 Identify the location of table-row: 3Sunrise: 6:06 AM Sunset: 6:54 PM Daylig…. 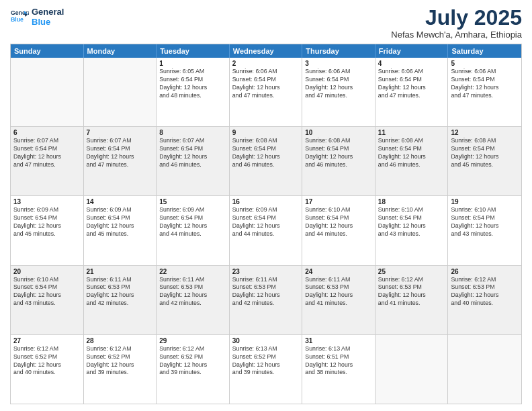
(339, 92).